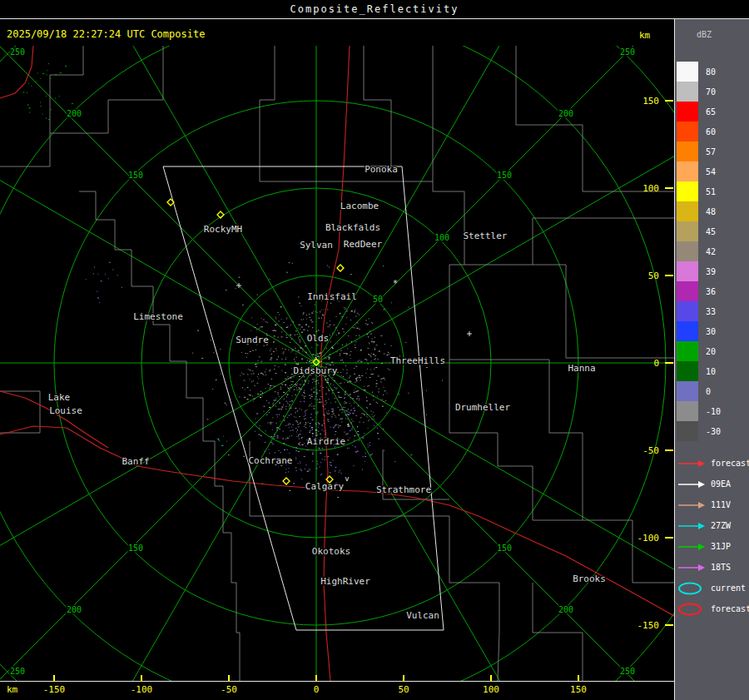 This screenshot has height=700, width=749. What do you see at coordinates (707, 371) in the screenshot?
I see `dbz-scale-value: 10` at bounding box center [707, 371].